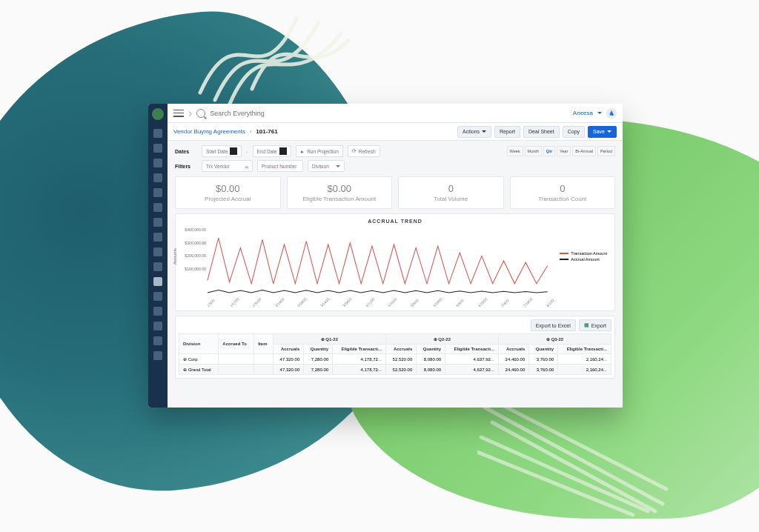 Image resolution: width=759 pixels, height=532 pixels. Describe the element at coordinates (339, 193) in the screenshot. I see `stat-eligible-amount: $0.00Eligible Transaction Amount` at that location.